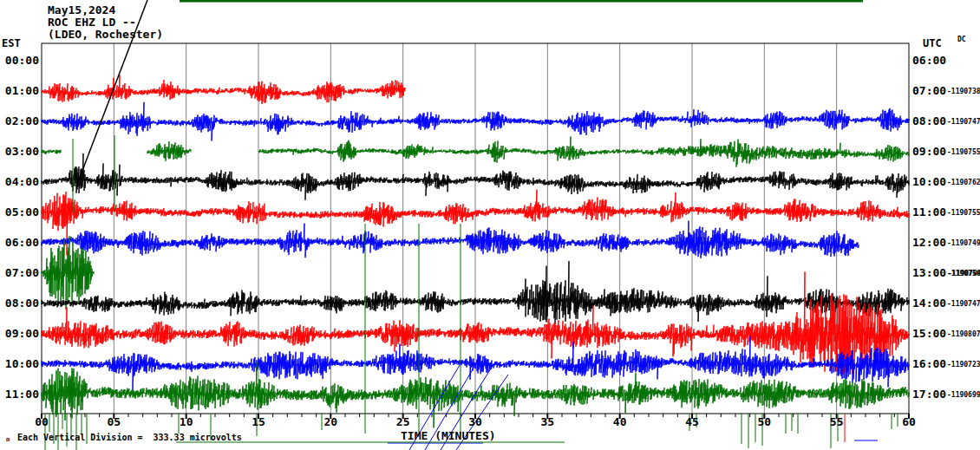 This screenshot has height=450, width=980. I want to click on minute-tick-label: 05, so click(114, 421).